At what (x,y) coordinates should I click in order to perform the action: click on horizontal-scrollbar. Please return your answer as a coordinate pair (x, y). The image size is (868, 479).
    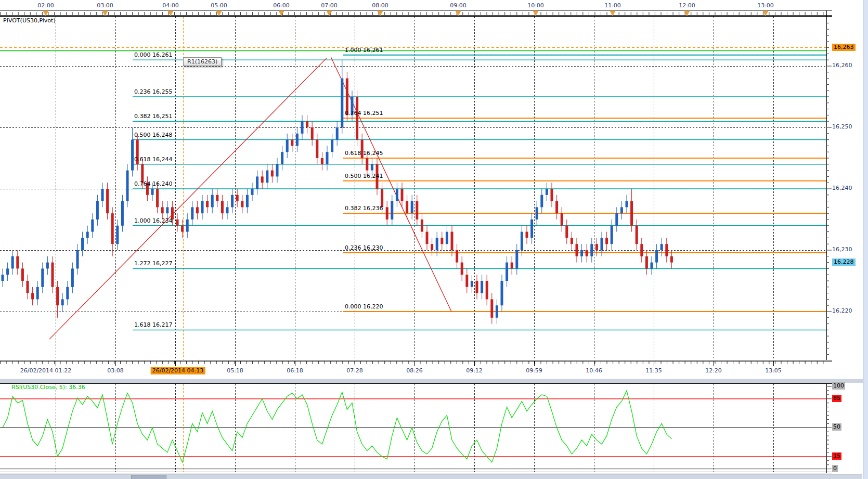
    Looking at the image, I should click on (431, 476).